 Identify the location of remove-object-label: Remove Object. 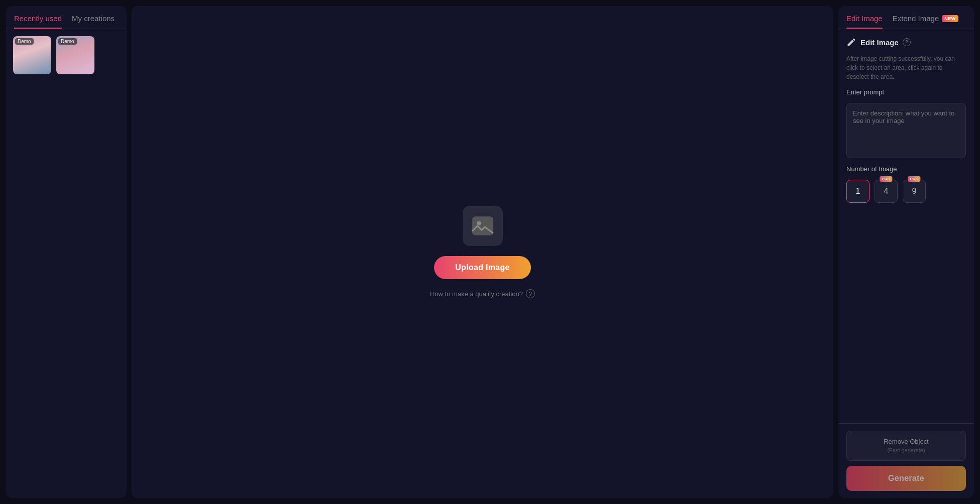
(906, 442).